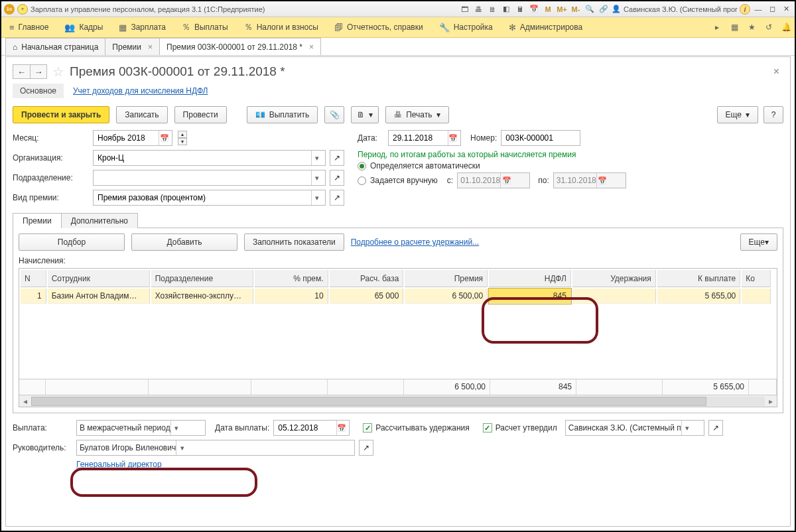 The width and height of the screenshot is (796, 532). I want to click on menu-reports: 🗐Отчетность, справки, so click(379, 27).